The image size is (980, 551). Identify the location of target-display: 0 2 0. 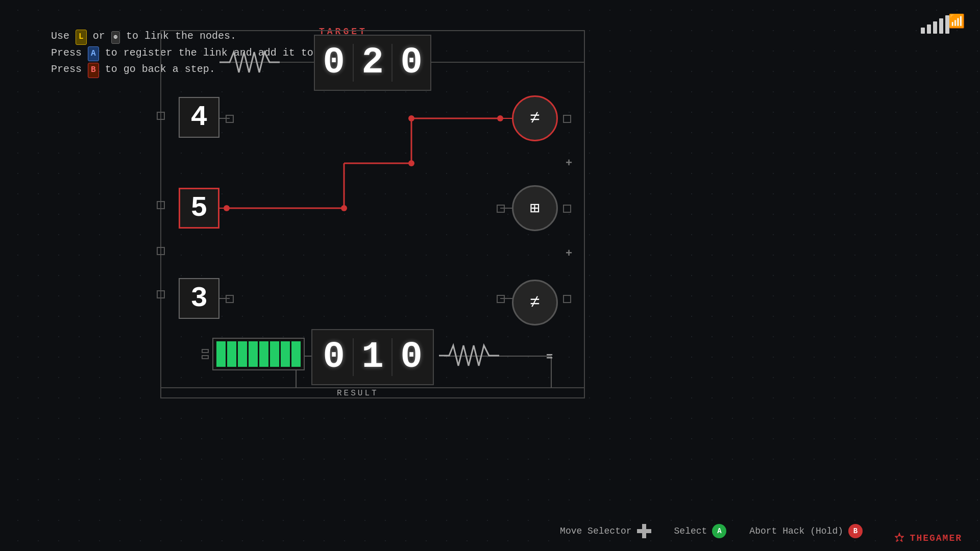
(373, 63).